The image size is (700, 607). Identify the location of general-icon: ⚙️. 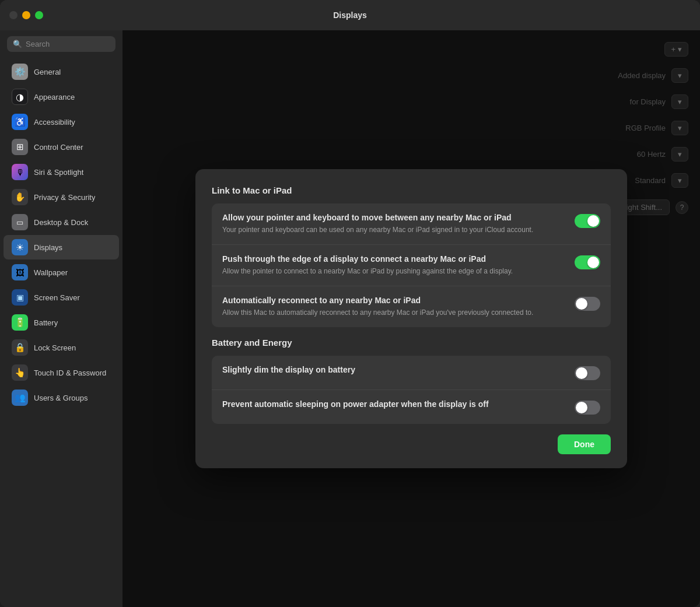
(20, 72).